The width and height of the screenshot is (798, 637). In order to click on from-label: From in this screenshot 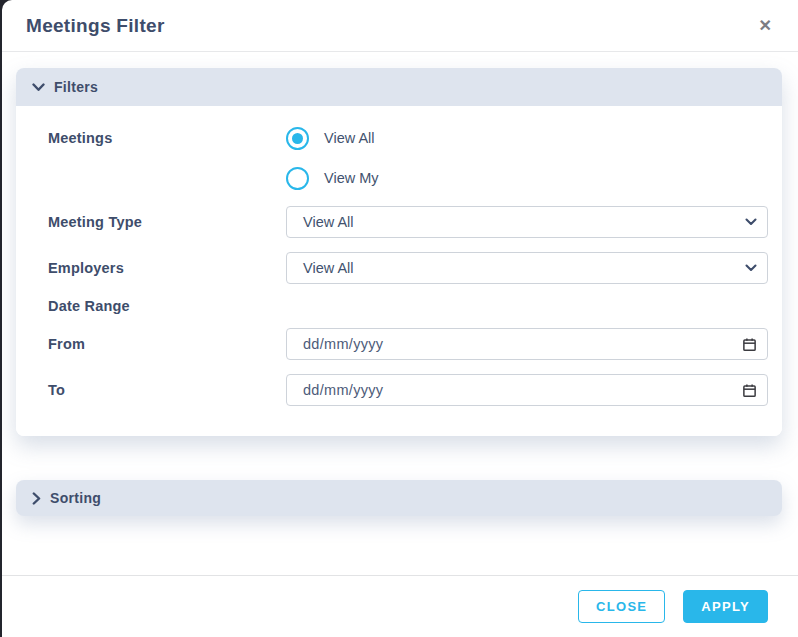, I will do `click(159, 344)`.